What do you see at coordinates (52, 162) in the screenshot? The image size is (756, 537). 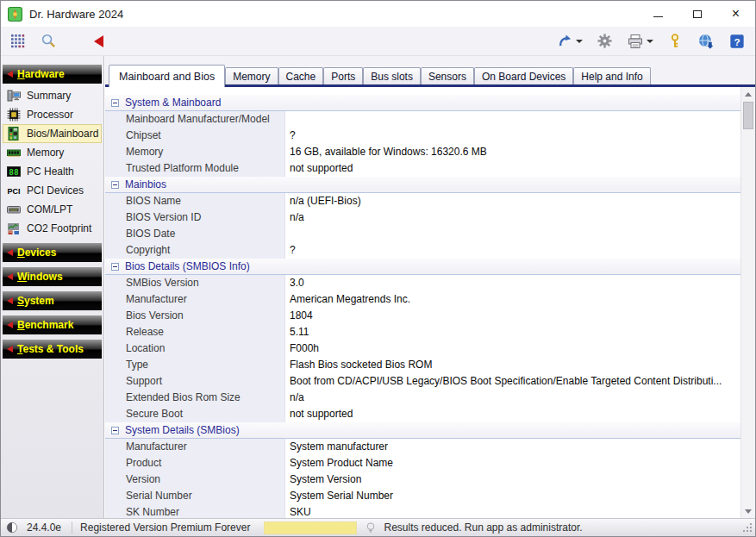 I see `sidebar-items: SummaryProcessorBios/MainboardMemory88PC…` at bounding box center [52, 162].